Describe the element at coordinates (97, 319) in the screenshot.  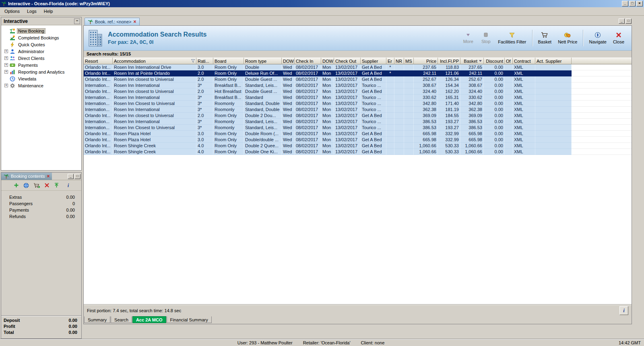
I see `tab-summary: Summary` at that location.